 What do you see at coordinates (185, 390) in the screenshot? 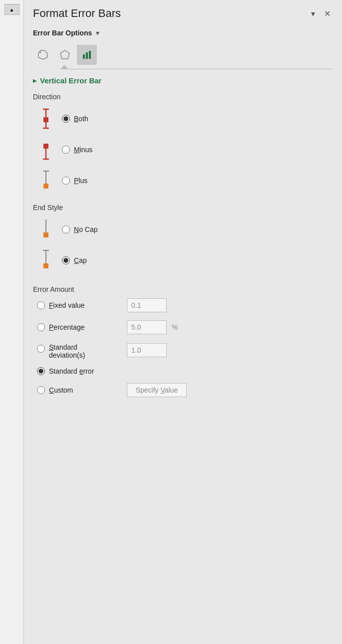
I see `ea-custom-row: Custom Specify Value` at bounding box center [185, 390].